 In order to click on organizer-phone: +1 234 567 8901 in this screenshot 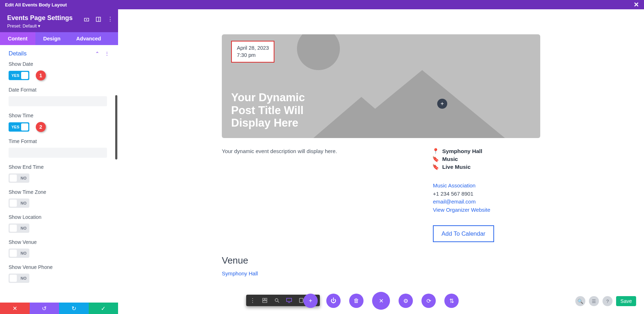, I will do `click(487, 194)`.